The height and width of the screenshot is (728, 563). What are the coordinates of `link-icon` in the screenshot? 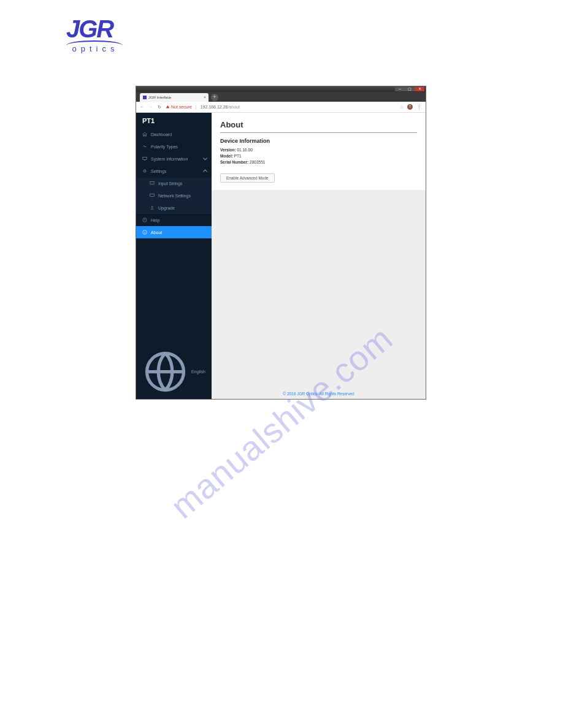 It's located at (145, 146).